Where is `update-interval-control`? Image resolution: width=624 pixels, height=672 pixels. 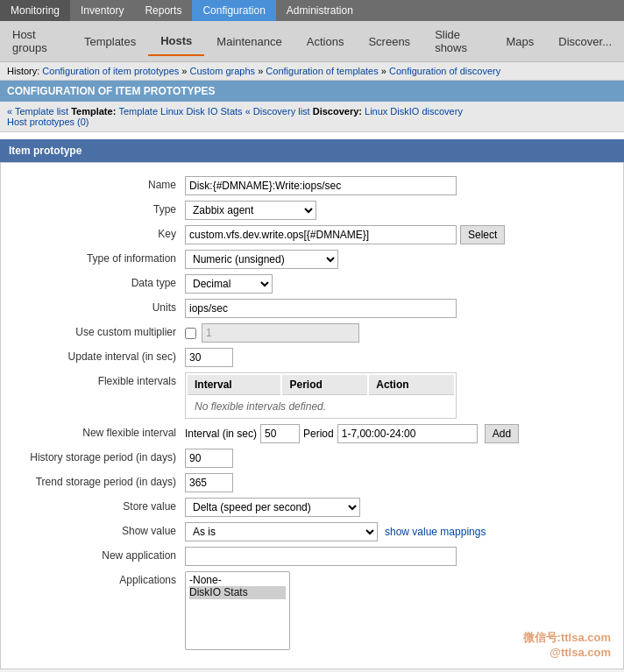
update-interval-control is located at coordinates (400, 357).